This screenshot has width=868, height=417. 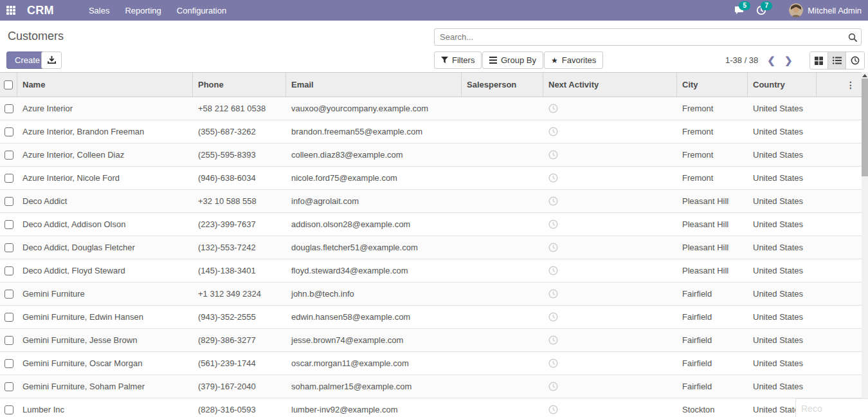 I want to click on menu-sales: Sales, so click(x=99, y=10).